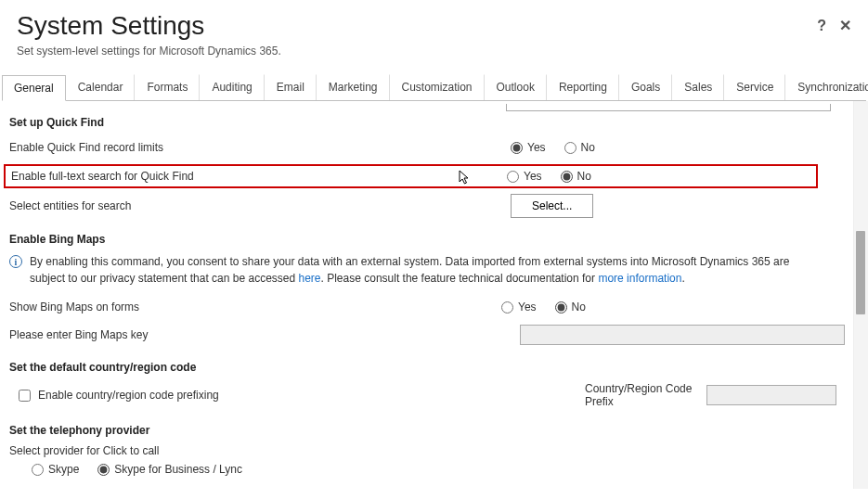 Image resolution: width=868 pixels, height=499 pixels. Describe the element at coordinates (755, 87) in the screenshot. I see `tab-service: Service` at that location.